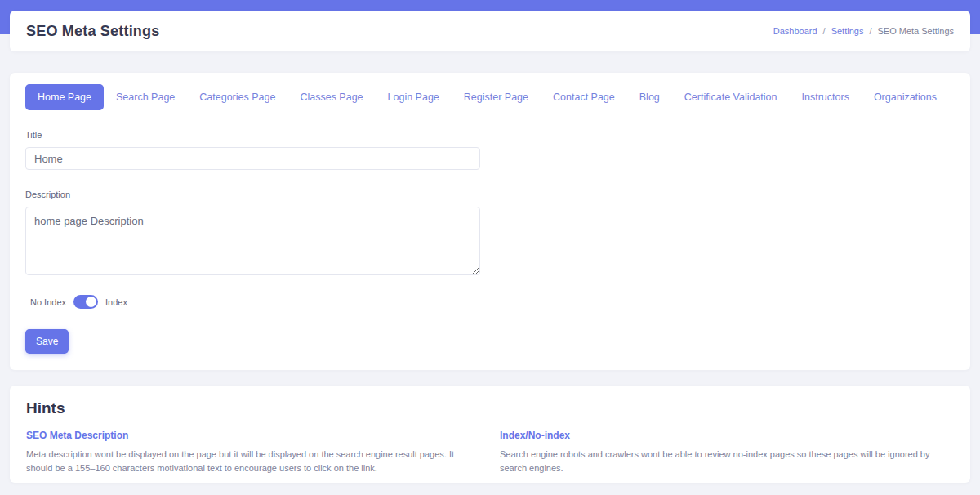  I want to click on description-field-label: Description, so click(490, 194).